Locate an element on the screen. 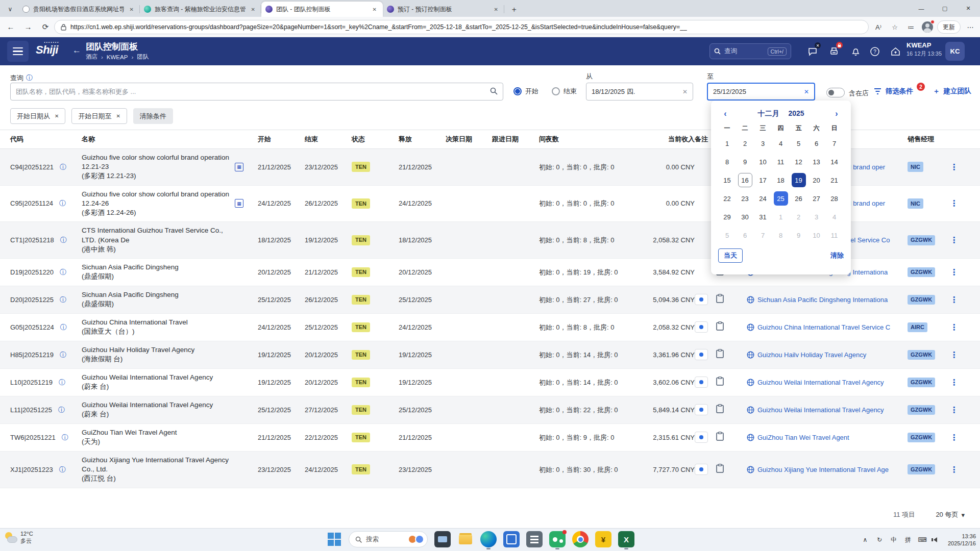 The height and width of the screenshot is (551, 980). calendar-day: 11 is located at coordinates (781, 162).